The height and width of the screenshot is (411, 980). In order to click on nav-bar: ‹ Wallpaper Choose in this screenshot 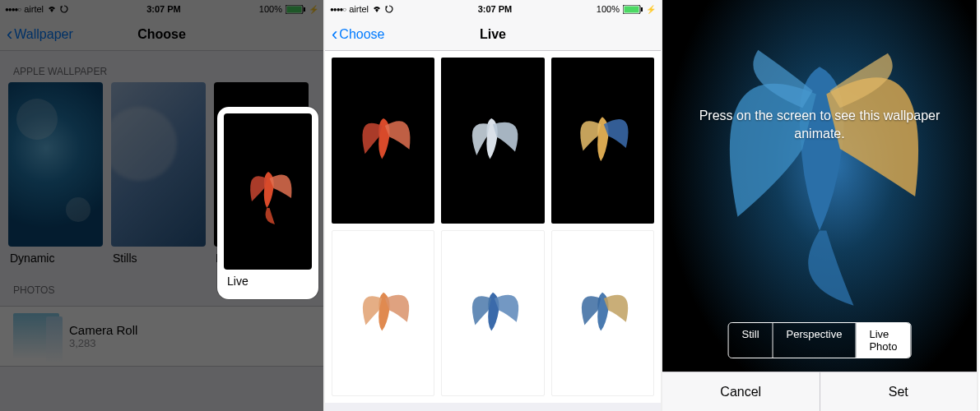, I will do `click(161, 35)`.